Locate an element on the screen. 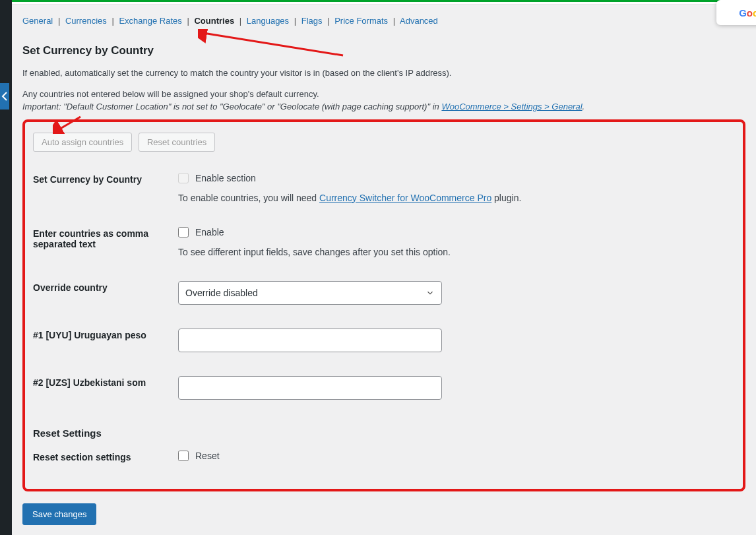  label-currency-2: #2 [UZS] Uzbekistani som is located at coordinates (106, 388).